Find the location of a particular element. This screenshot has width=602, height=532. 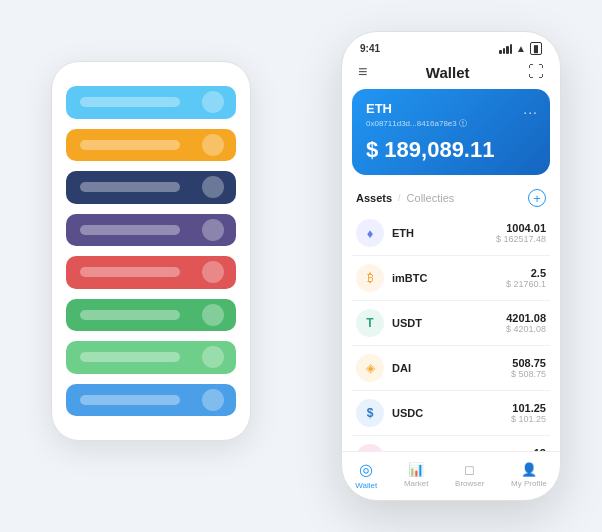

balance-card: ... ETH 0x08711d3d...8416a78e3 ⓣ $ 189,0… is located at coordinates (451, 132).